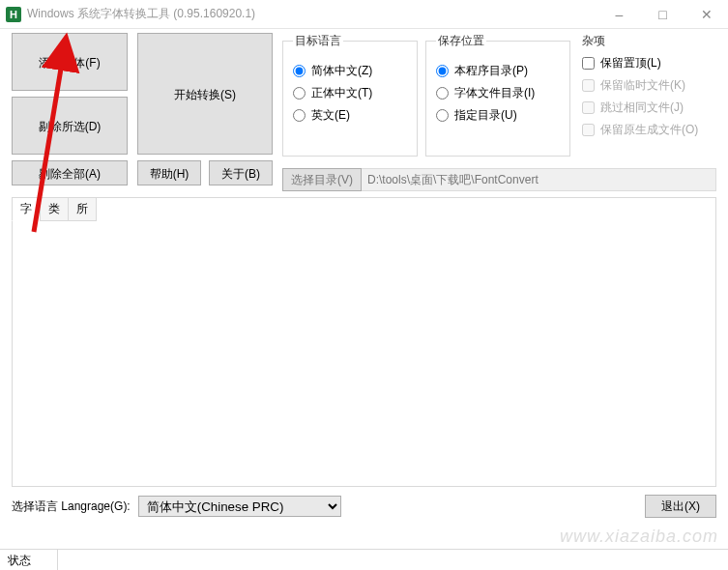  I want to click on chk-keep-temp: 保留临时文件(K), so click(644, 85).